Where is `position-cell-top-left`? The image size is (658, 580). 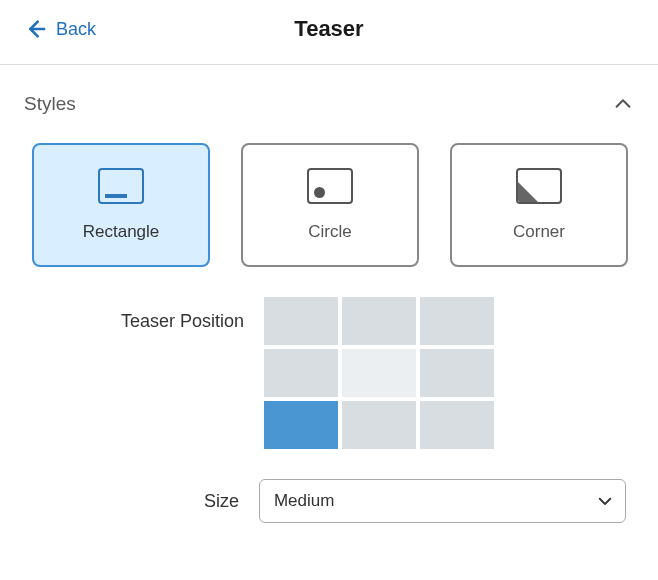 position-cell-top-left is located at coordinates (301, 321).